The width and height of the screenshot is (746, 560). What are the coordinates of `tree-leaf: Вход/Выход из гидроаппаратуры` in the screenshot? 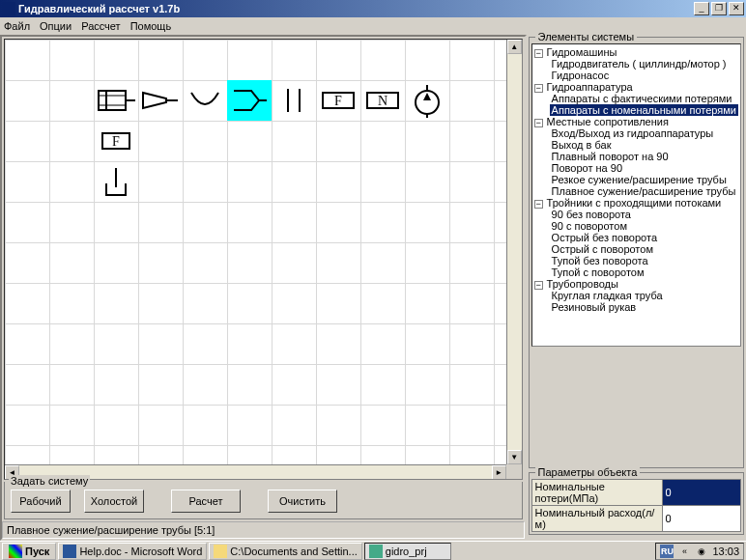 It's located at (644, 133).